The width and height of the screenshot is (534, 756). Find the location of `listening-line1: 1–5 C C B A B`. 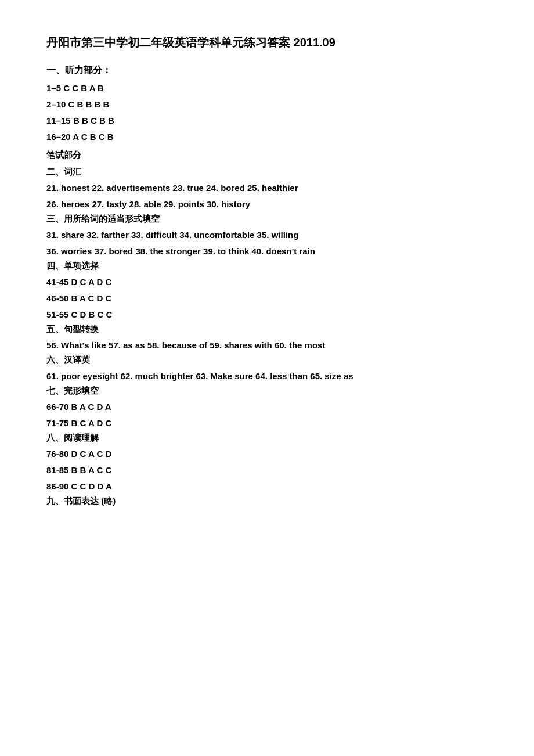

listening-line1: 1–5 C C B A B is located at coordinates (267, 88).